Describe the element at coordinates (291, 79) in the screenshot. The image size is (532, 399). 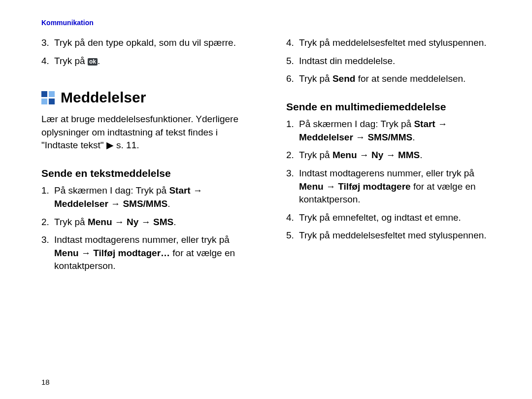
I see `list-number: 6.` at that location.